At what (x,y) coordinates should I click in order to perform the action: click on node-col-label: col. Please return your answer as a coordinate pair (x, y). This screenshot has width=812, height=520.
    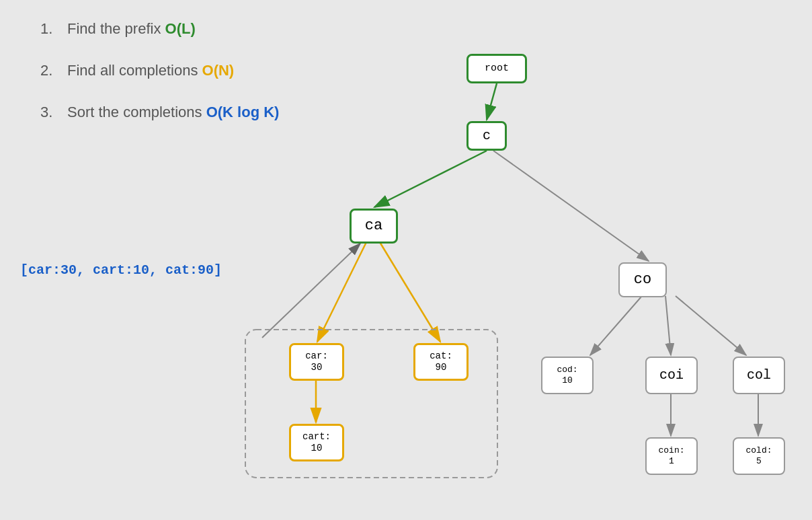
    Looking at the image, I should click on (759, 375).